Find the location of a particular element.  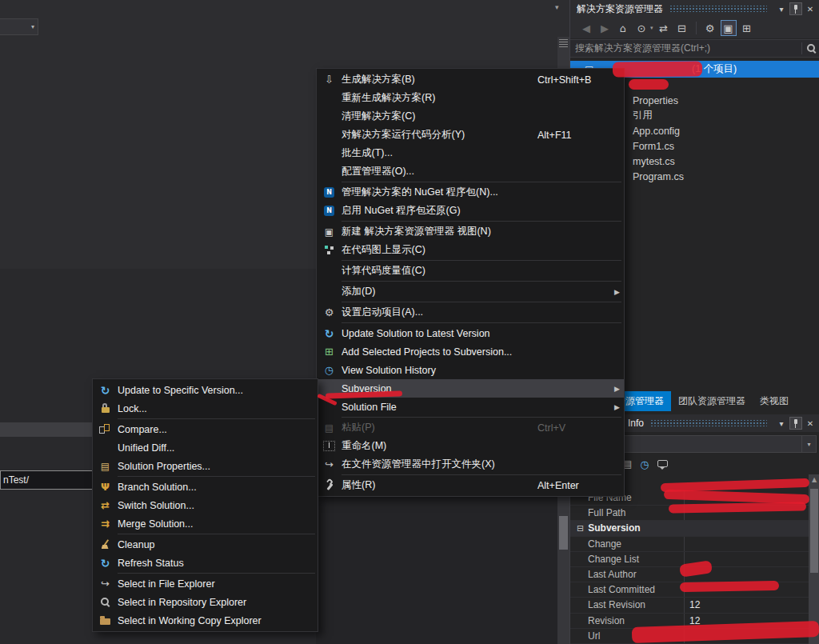

toolbar-combobox: ▾ is located at coordinates (19, 27).